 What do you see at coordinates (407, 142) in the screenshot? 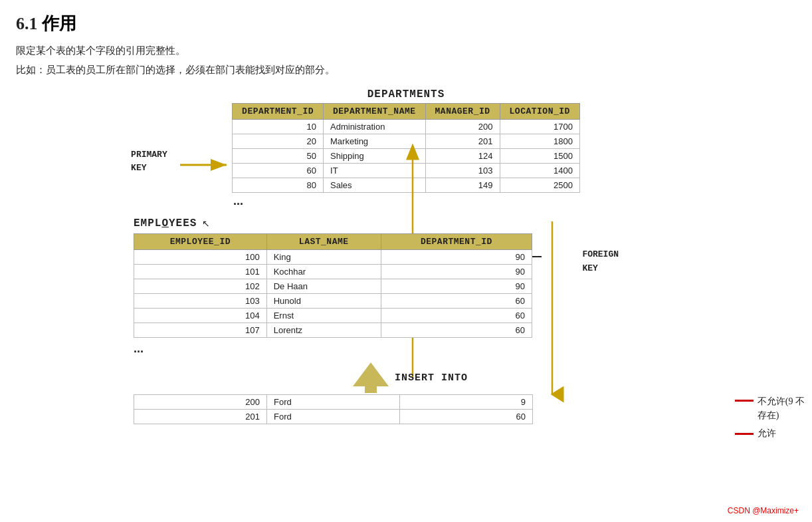
I see `table-row: 20 Marketing 201 1800` at bounding box center [407, 142].